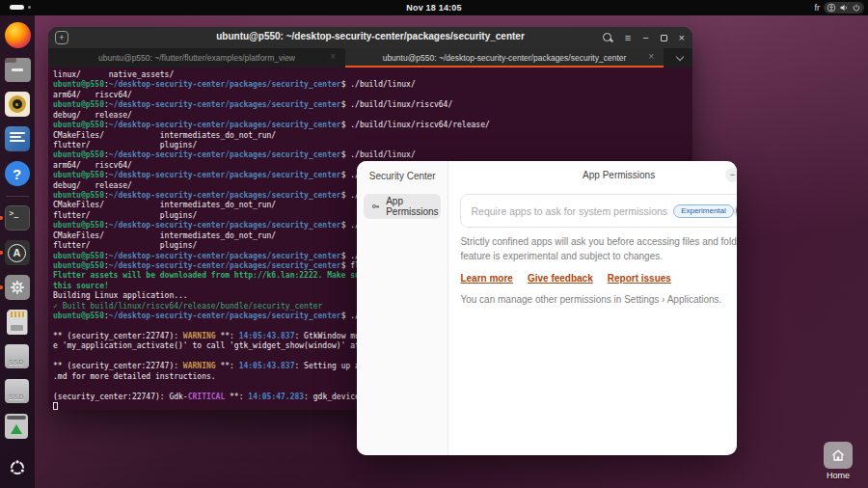 The width and height of the screenshot is (868, 488). I want to click on sidebar-item-app-permissions: App Permissions, so click(402, 206).